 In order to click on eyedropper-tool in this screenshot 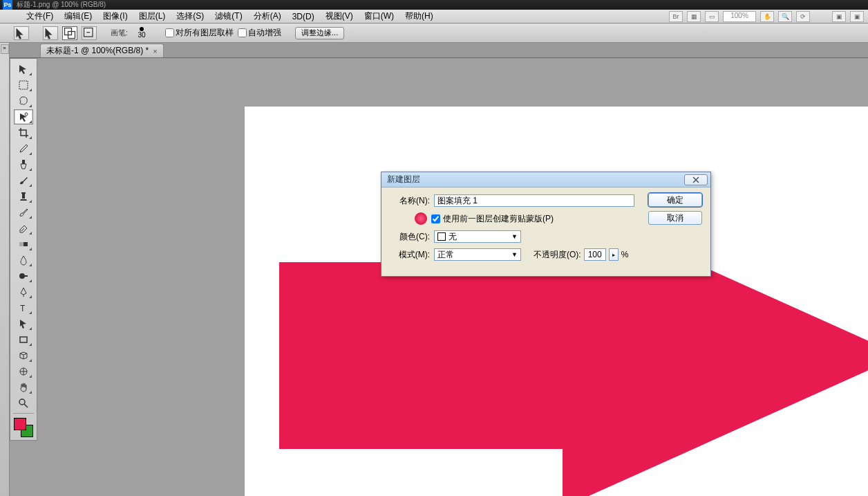, I will do `click(23, 149)`.